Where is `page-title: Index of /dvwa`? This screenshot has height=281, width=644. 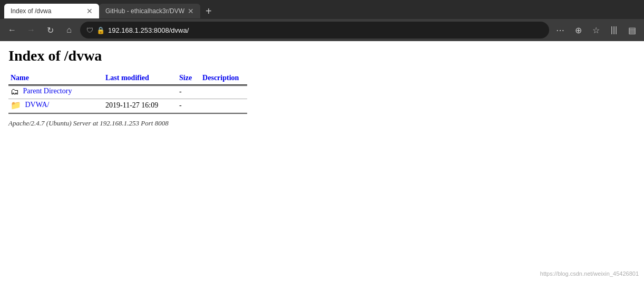 page-title: Index of /dvwa is located at coordinates (322, 56).